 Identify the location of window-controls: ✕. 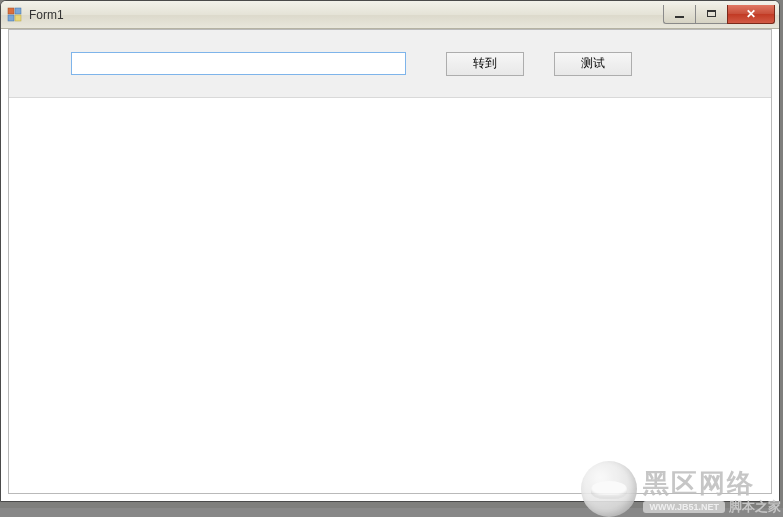
(719, 15).